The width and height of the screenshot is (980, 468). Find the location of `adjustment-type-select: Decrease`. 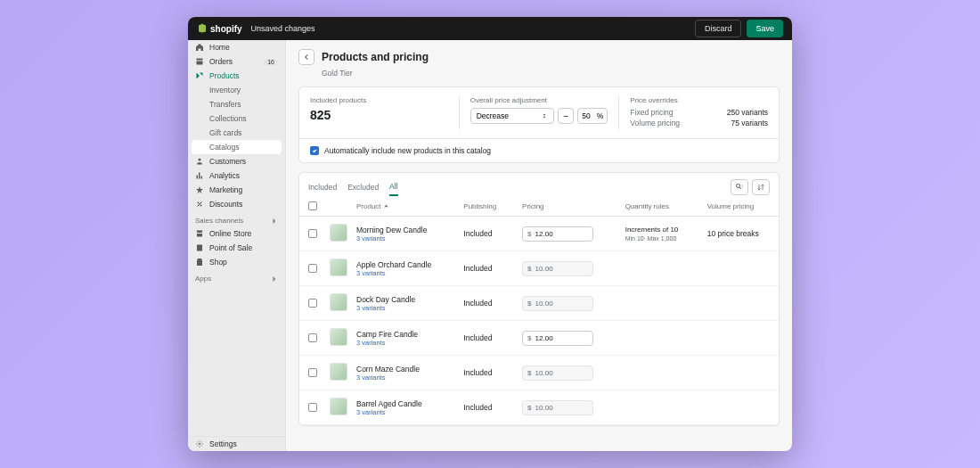

adjustment-type-select: Decrease is located at coordinates (513, 116).